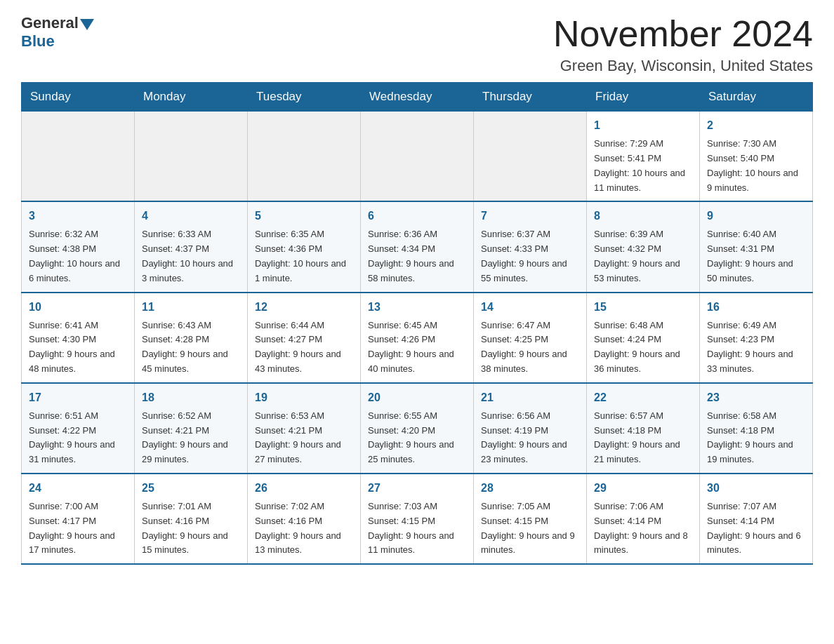 The width and height of the screenshot is (834, 644). What do you see at coordinates (79, 428) in the screenshot?
I see `calendar-cell: 17Sunrise: 6:51 AMSunset: 4:22 PMDayligh…` at bounding box center [79, 428].